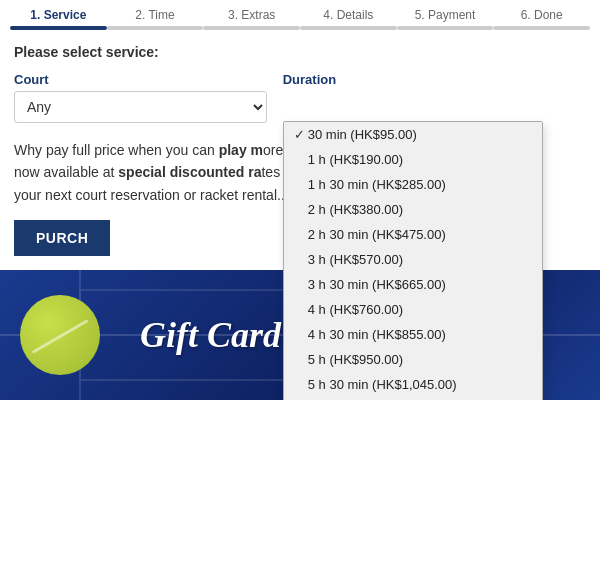 The height and width of the screenshot is (576, 600). I want to click on duration-option-8: 4 h 30 min (HK$855.00), so click(413, 334).